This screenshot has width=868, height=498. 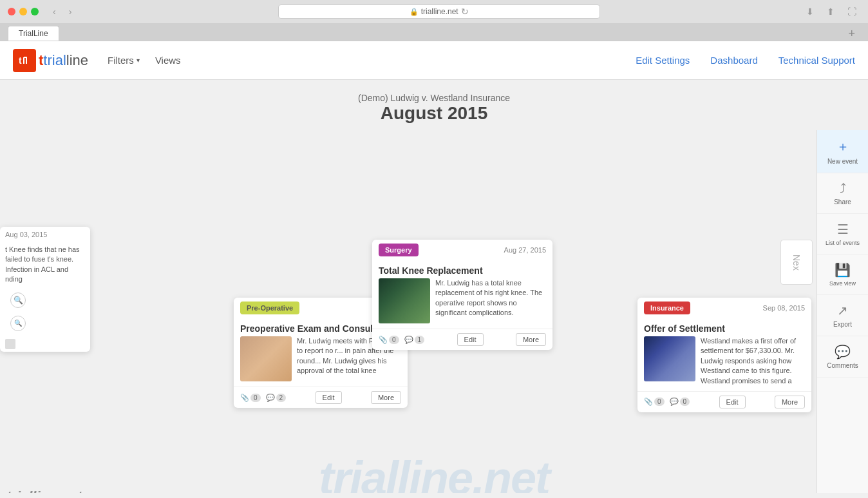 What do you see at coordinates (843, 188) in the screenshot?
I see `share-icon: ⤴` at bounding box center [843, 188].